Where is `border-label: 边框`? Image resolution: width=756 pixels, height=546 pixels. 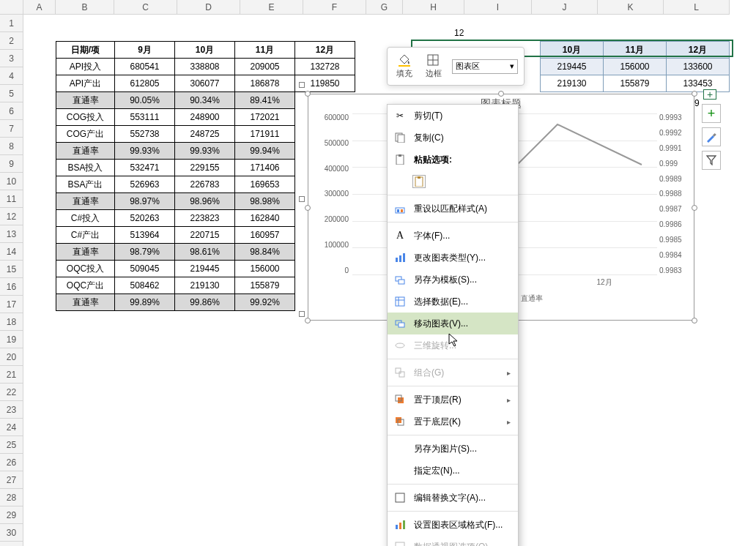 border-label: 边框 is located at coordinates (434, 73).